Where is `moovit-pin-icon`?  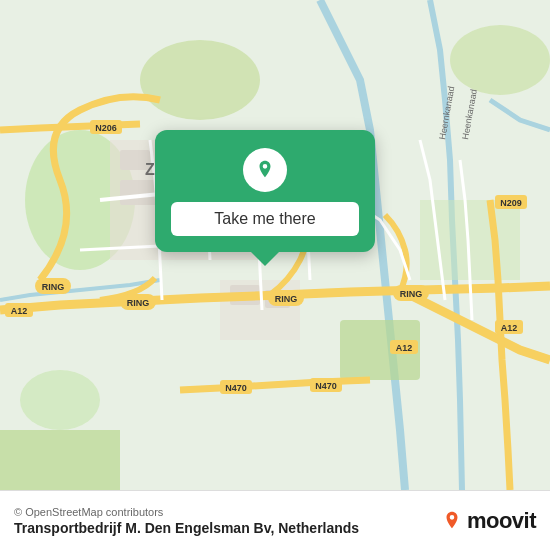
moovit-pin-icon is located at coordinates (452, 521).